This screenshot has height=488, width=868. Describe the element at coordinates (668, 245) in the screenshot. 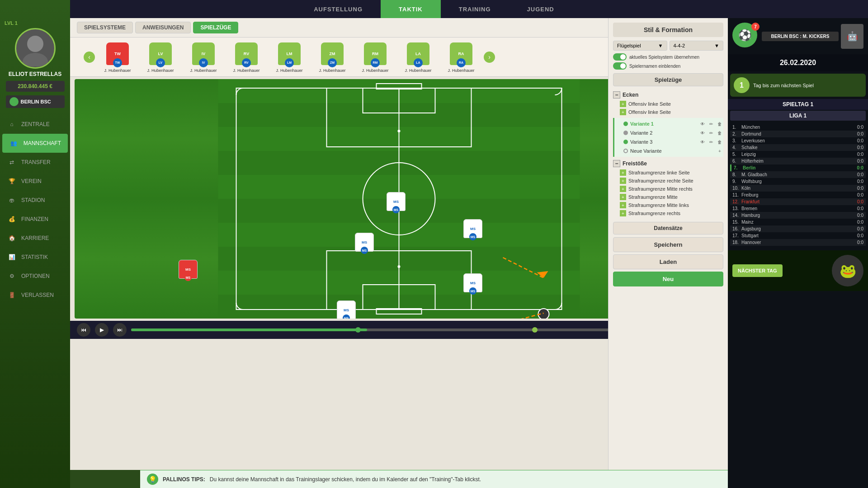

I see `speichern-button: Speichern` at that location.